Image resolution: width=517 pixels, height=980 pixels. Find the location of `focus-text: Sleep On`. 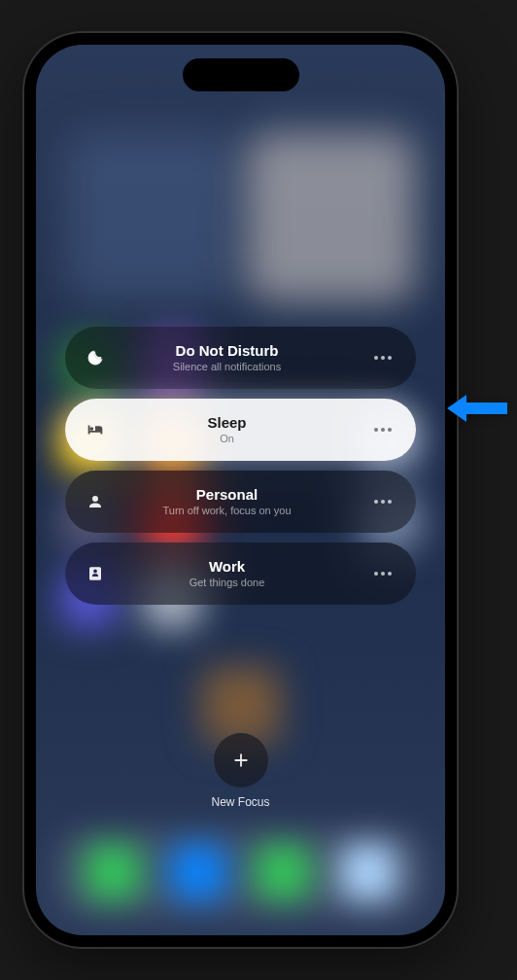

focus-text: Sleep On is located at coordinates (227, 430).